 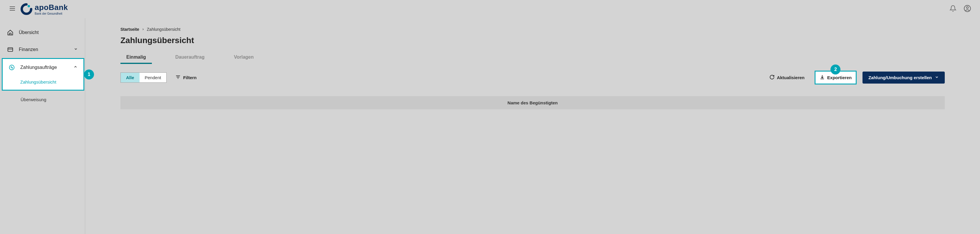 What do you see at coordinates (243, 57) in the screenshot?
I see `tab-label: Vorlagen` at bounding box center [243, 57].